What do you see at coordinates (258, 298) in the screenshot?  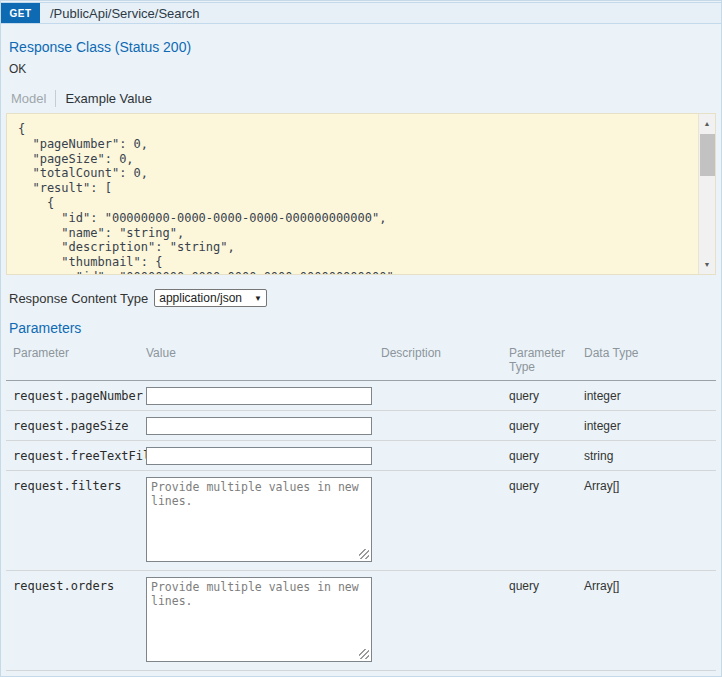 I see `dropdown-caret-icon: ▼` at bounding box center [258, 298].